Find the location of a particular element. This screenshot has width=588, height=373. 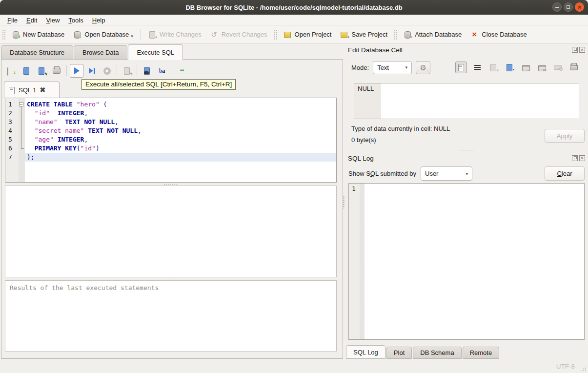

menu-file: File is located at coordinates (13, 21).